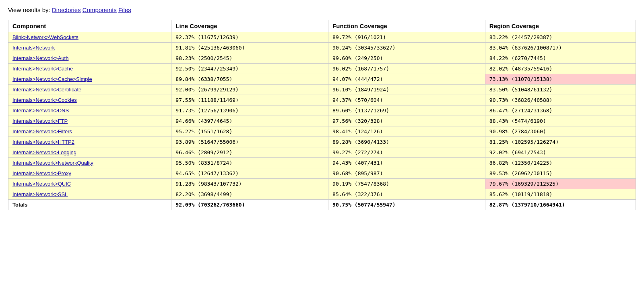  Describe the element at coordinates (407, 121) in the screenshot. I see `cell-function: 97.56% (320/328)` at that location.